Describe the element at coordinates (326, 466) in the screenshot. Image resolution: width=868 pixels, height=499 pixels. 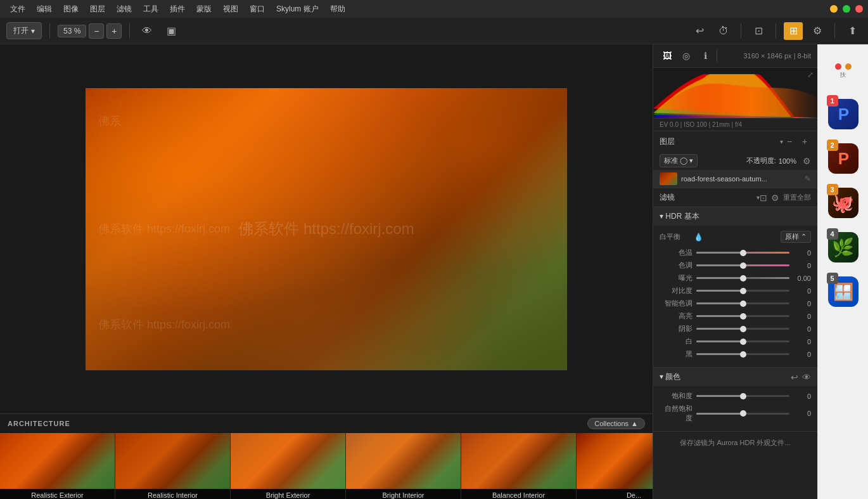
I see `presets-thumbnails: Realistic Exterior Realistic Interior Br…` at that location.